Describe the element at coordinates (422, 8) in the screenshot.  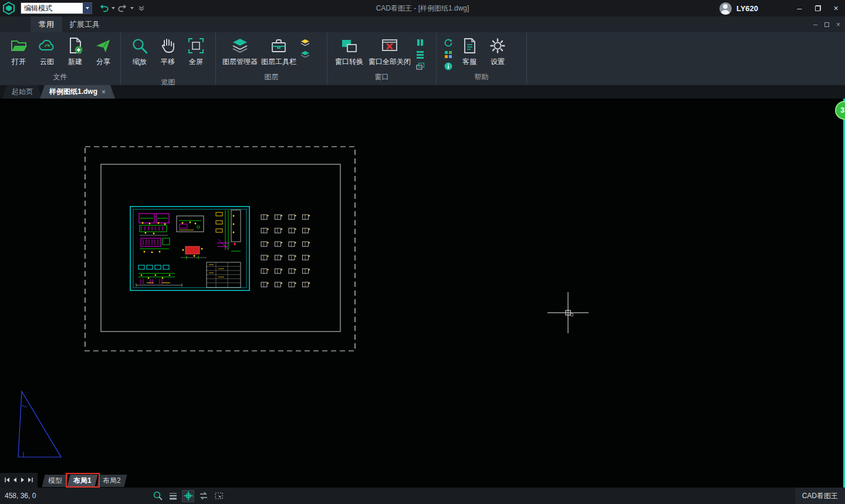
I see `window-title: CAD看图王 - [样例图纸1.dwg]` at that location.